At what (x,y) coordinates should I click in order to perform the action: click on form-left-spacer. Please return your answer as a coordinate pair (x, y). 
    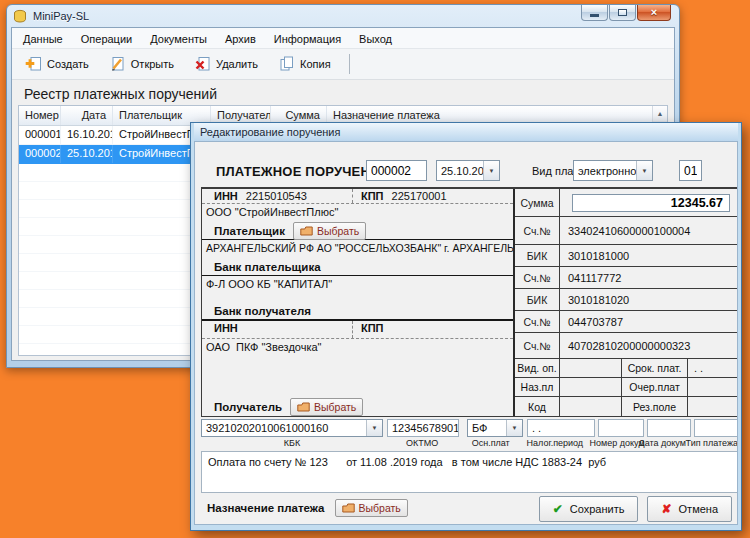
    Looking at the image, I should click on (358, 378).